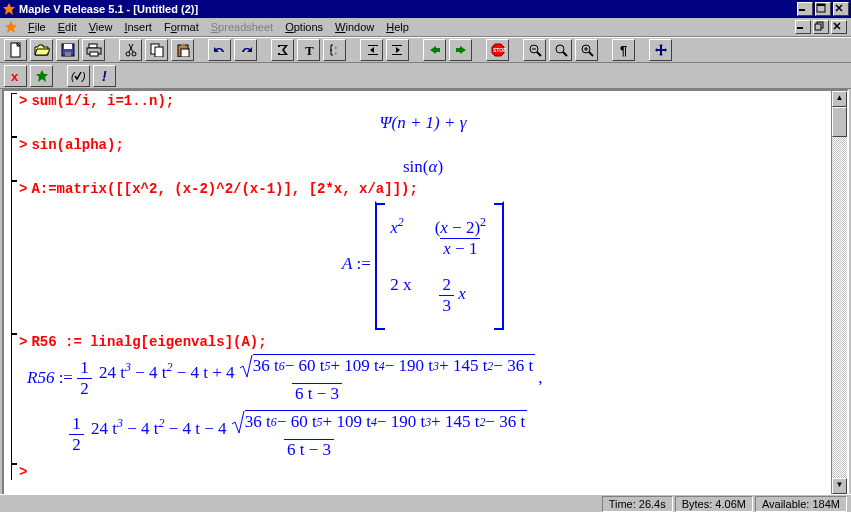  I want to click on check-syntax-button: (), so click(78, 76).